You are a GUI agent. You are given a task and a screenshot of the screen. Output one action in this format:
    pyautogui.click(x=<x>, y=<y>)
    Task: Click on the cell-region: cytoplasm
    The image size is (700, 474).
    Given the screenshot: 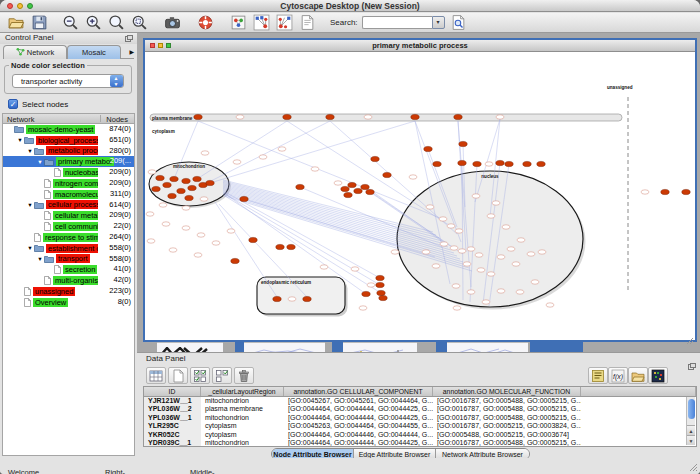 What is the action you would take?
    pyautogui.click(x=242, y=435)
    